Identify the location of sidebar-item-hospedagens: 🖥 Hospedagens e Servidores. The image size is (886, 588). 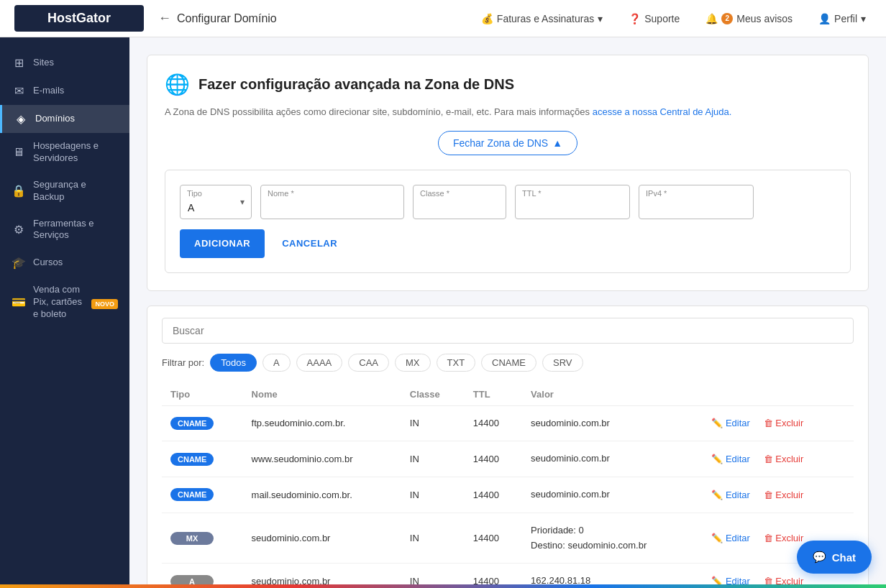
(65, 152).